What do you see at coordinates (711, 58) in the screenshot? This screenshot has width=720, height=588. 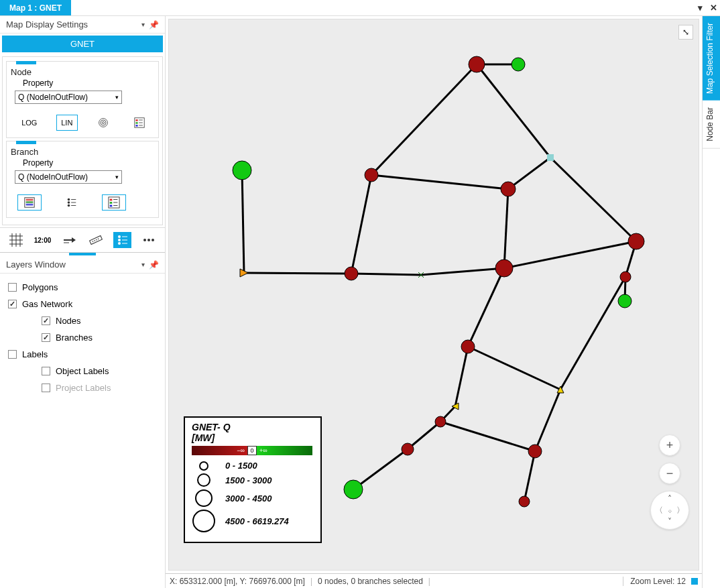 I see `tab-map-selection-filter: Map Selection Filter` at bounding box center [711, 58].